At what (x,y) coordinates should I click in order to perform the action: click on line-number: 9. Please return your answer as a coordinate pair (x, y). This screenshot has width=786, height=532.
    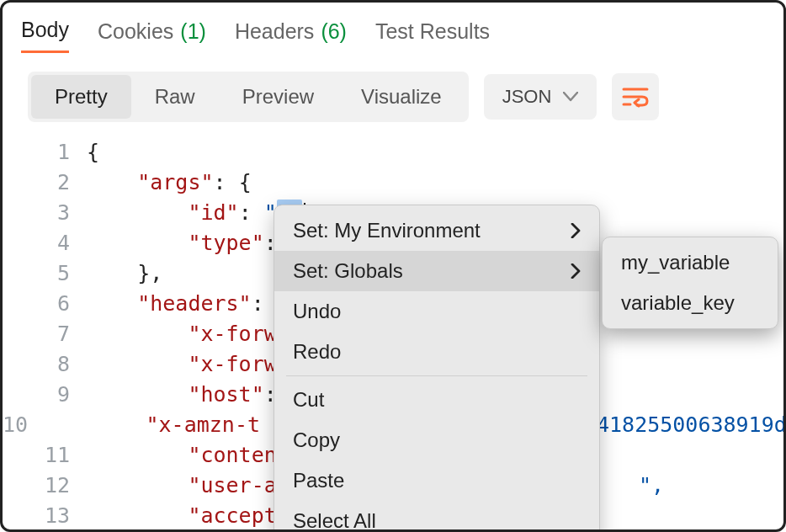
    Looking at the image, I should click on (45, 395).